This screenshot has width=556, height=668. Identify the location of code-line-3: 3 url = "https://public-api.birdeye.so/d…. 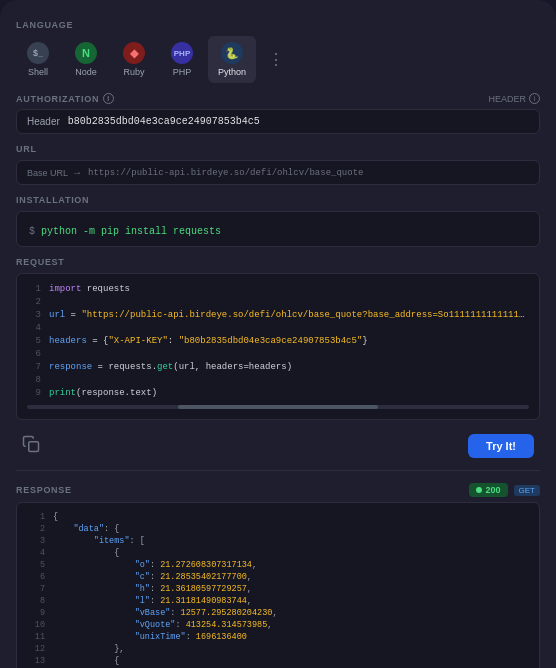
(278, 314).